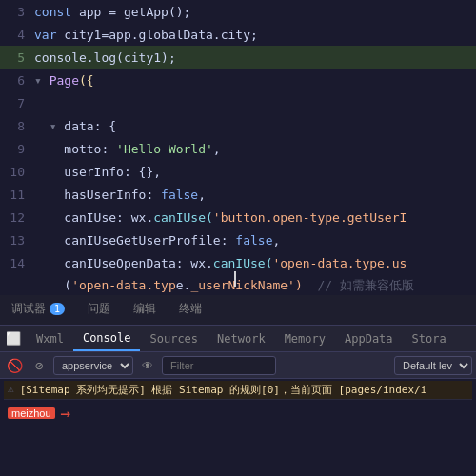 The width and height of the screenshot is (476, 476). What do you see at coordinates (190, 310) in the screenshot?
I see `tab-terminal: 终端` at bounding box center [190, 310].